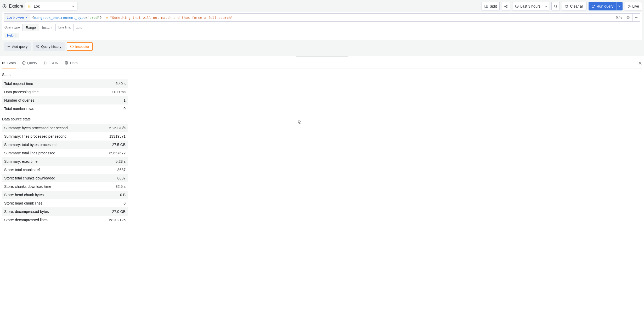  What do you see at coordinates (65, 109) in the screenshot?
I see `stat-row: Total number rows0` at bounding box center [65, 109].